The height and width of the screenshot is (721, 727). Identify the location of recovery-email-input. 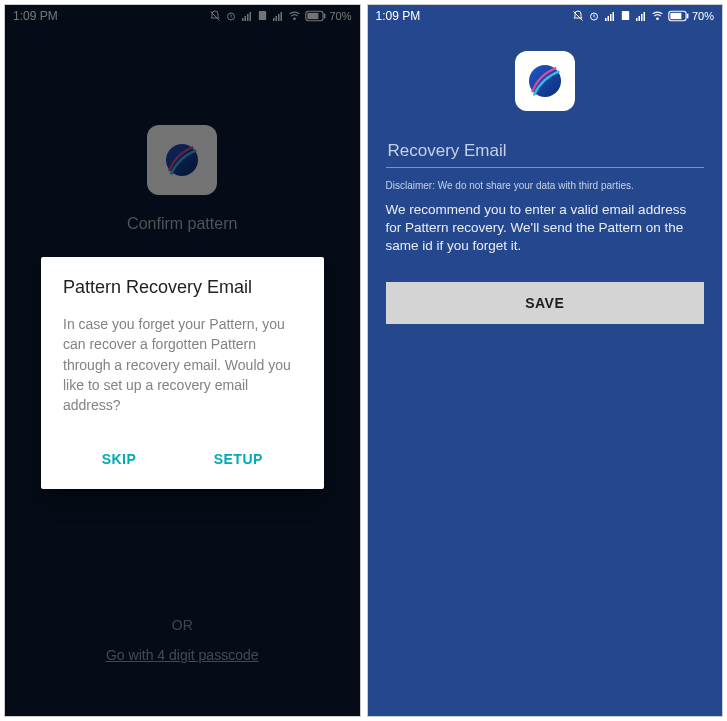
(546, 152).